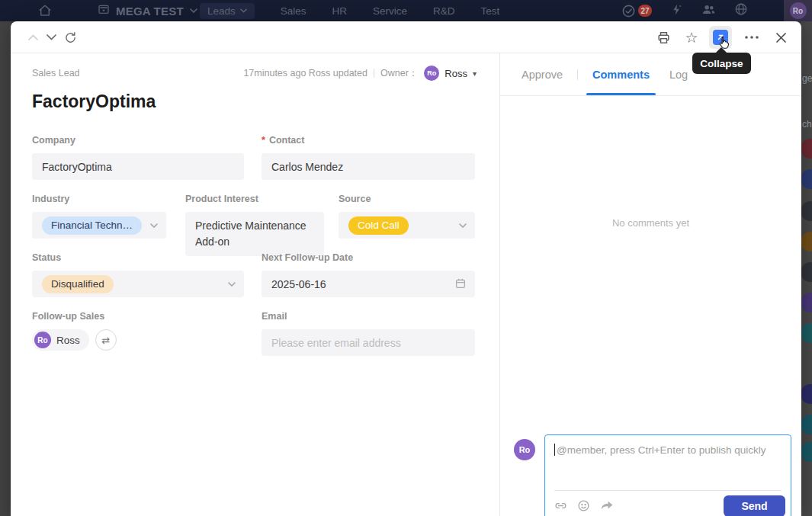 Image resolution: width=812 pixels, height=516 pixels. Describe the element at coordinates (368, 284) in the screenshot. I see `next-followup-date-field: 2025-06-16` at that location.